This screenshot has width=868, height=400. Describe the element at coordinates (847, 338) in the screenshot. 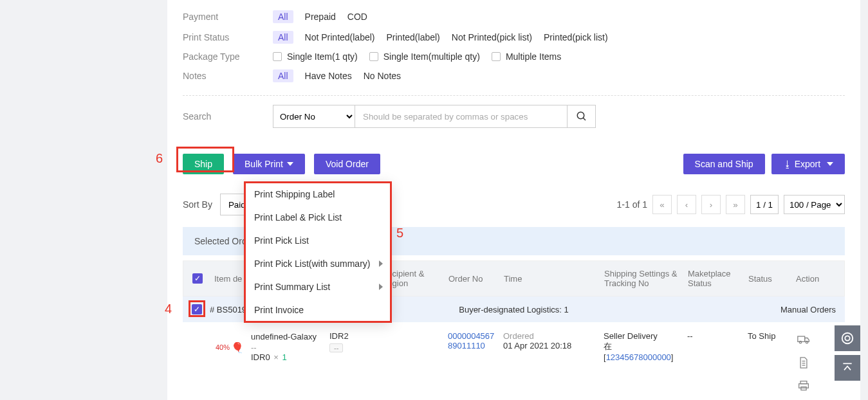

I see `float-chat-button` at that location.